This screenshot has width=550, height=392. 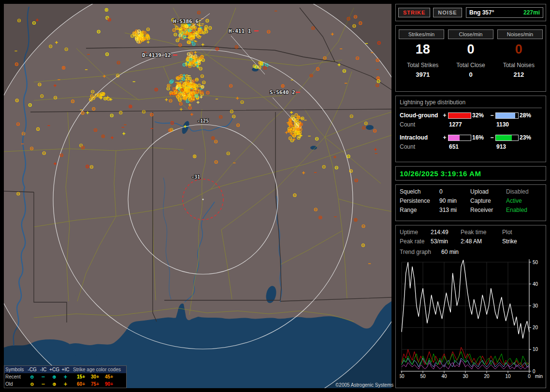 What do you see at coordinates (519, 74) in the screenshot?
I see `total-noises-value: 212` at bounding box center [519, 74].